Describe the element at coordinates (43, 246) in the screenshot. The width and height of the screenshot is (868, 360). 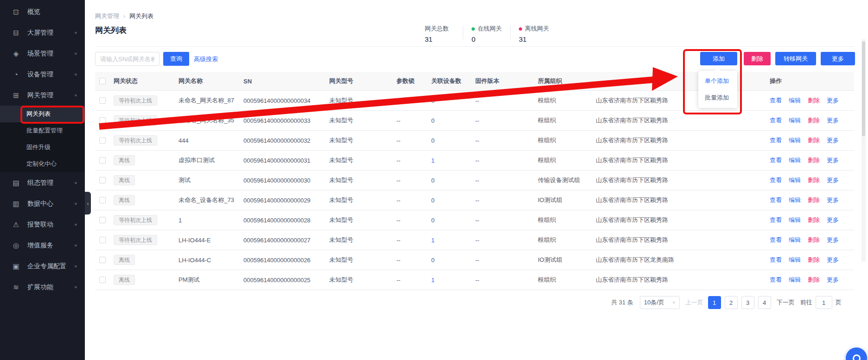
I see `sidebar-item-value-added-service: ◎增值服务∨` at that location.